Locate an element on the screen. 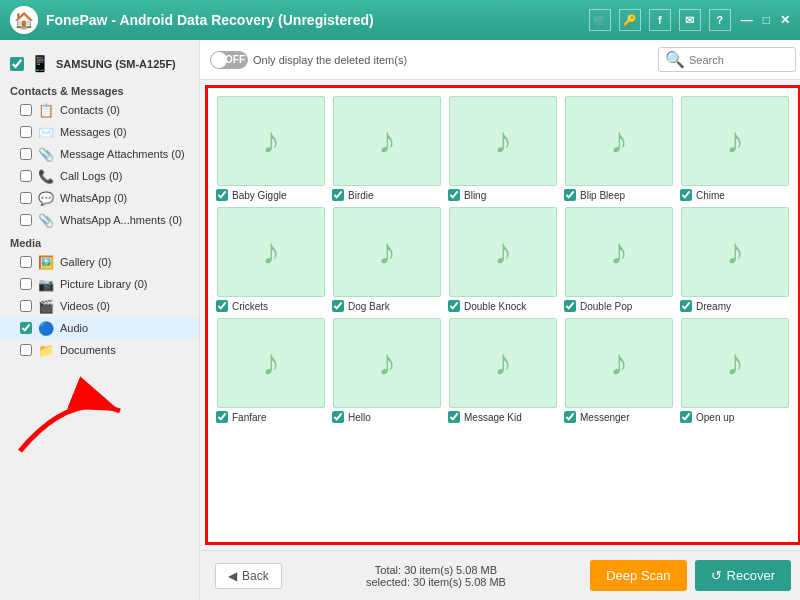 The width and height of the screenshot is (800, 600). sidebar-item-audio: 🔵 Audio is located at coordinates (100, 328).